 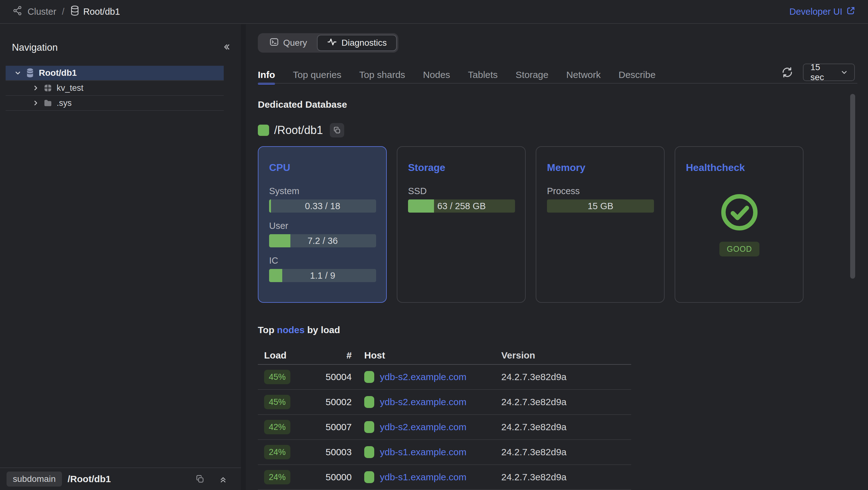 What do you see at coordinates (322, 225) in the screenshot?
I see `cpu-card: CPU System 0.33 / 18 User 7.2 / 36 IC 1.…` at bounding box center [322, 225].